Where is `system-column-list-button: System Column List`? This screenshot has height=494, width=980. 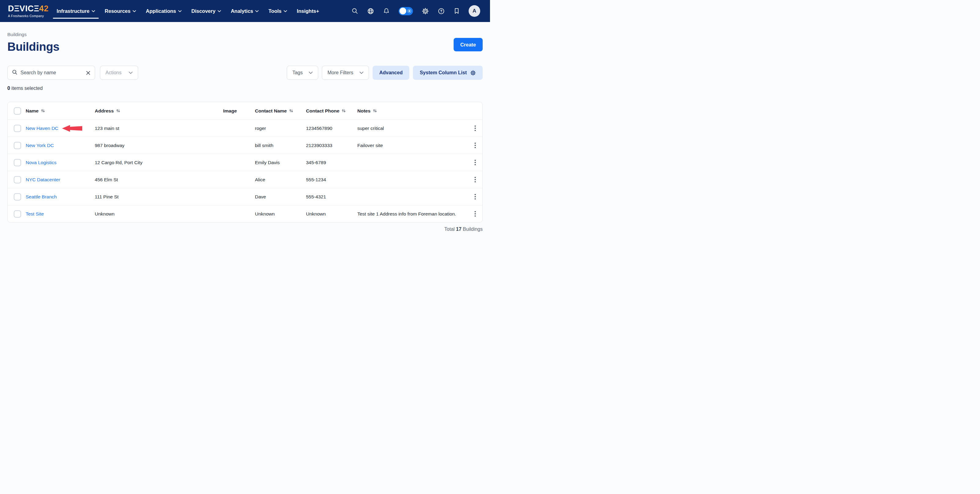
system-column-list-button: System Column List is located at coordinates (448, 73).